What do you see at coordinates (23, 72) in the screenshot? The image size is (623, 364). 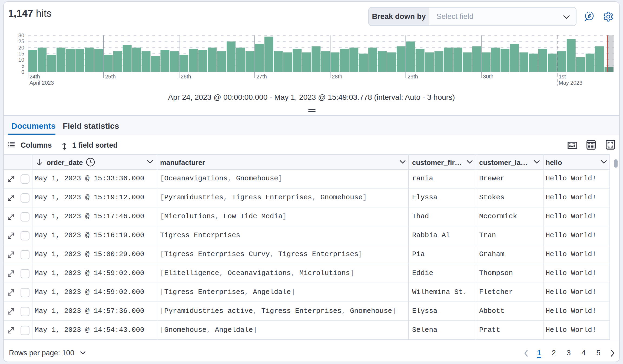 I see `svg-text: 0` at bounding box center [23, 72].